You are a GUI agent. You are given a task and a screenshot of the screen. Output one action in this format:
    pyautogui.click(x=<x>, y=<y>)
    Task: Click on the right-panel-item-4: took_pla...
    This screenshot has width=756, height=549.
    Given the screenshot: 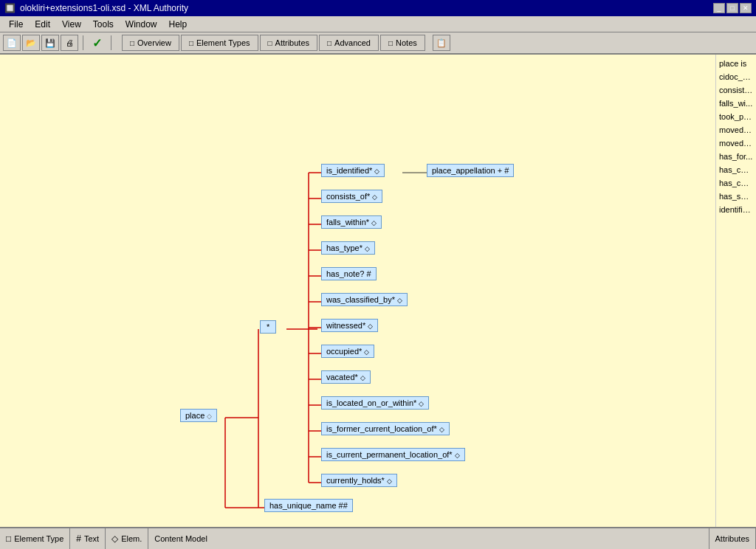 What is the action you would take?
    pyautogui.click(x=736, y=116)
    